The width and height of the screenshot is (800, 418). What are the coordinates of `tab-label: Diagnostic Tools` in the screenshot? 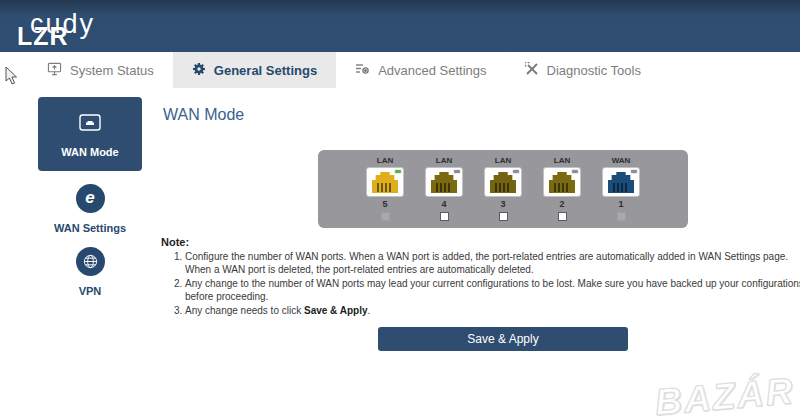 It's located at (594, 70).